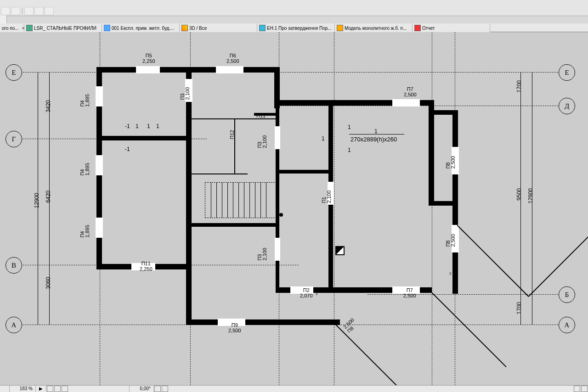 The width and height of the screenshot is (588, 392). What do you see at coordinates (14, 139) in the screenshot?
I see `axis-bubble-Г: Г` at bounding box center [14, 139].